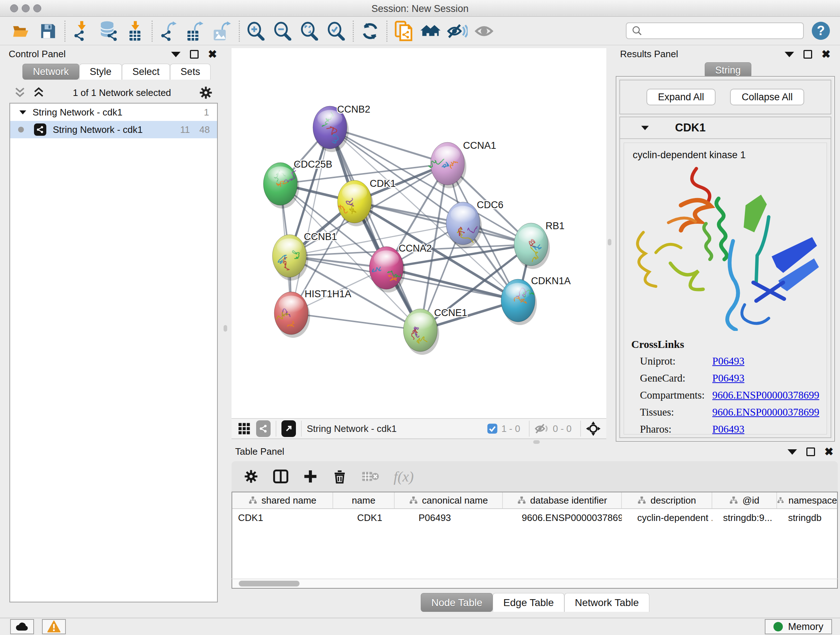 This screenshot has width=840, height=635. I want to click on export-image-button, so click(223, 31).